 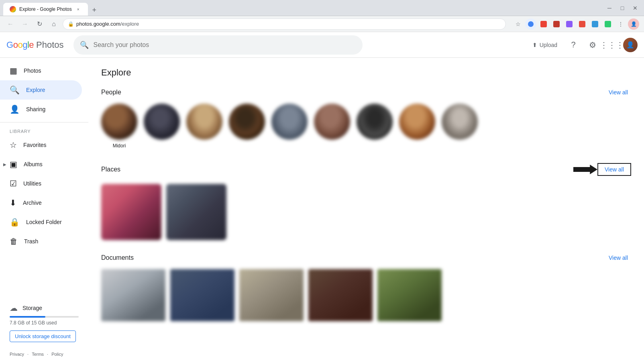 I want to click on bookmark-button: ☆, so click(x=518, y=24).